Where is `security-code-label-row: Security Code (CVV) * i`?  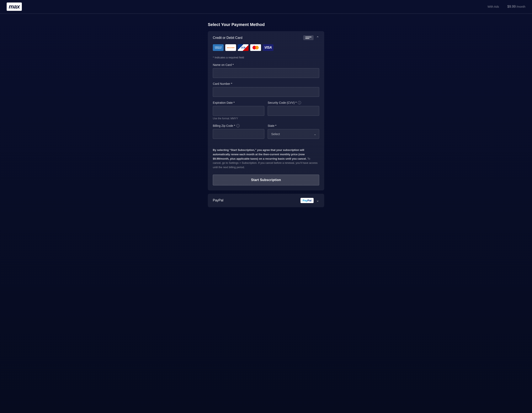
security-code-label-row: Security Code (CVV) * i is located at coordinates (293, 103).